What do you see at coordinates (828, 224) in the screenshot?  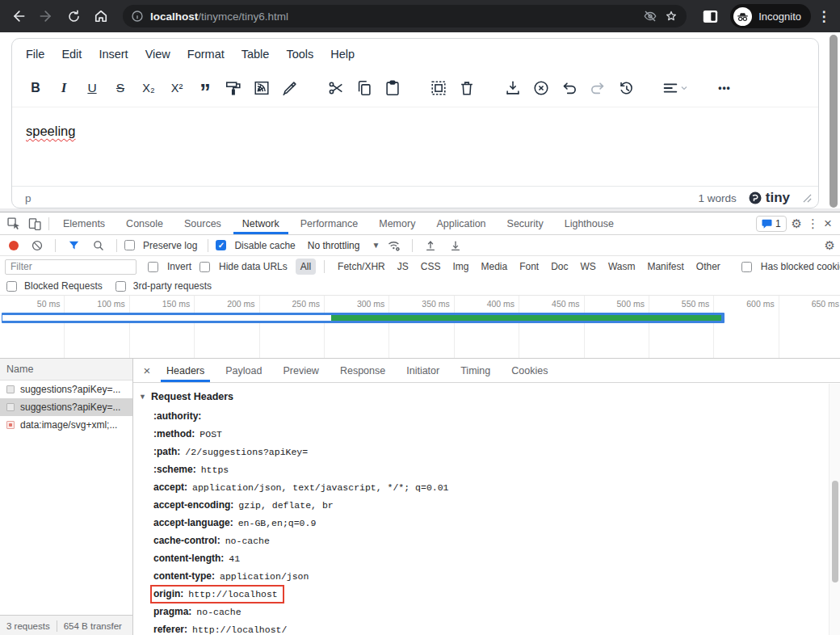 I see `devtools-close-icon: ×` at bounding box center [828, 224].